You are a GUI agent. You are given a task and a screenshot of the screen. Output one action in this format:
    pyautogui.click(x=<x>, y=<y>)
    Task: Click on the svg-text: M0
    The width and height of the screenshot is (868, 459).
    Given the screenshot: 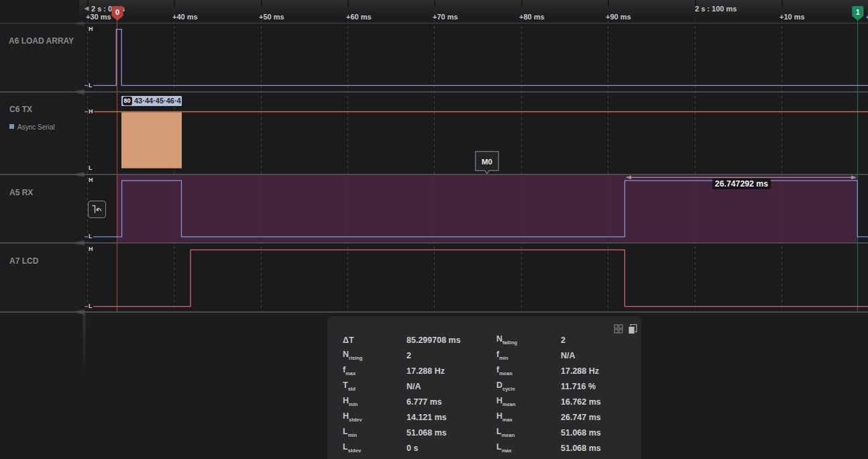 What is the action you would take?
    pyautogui.click(x=487, y=162)
    